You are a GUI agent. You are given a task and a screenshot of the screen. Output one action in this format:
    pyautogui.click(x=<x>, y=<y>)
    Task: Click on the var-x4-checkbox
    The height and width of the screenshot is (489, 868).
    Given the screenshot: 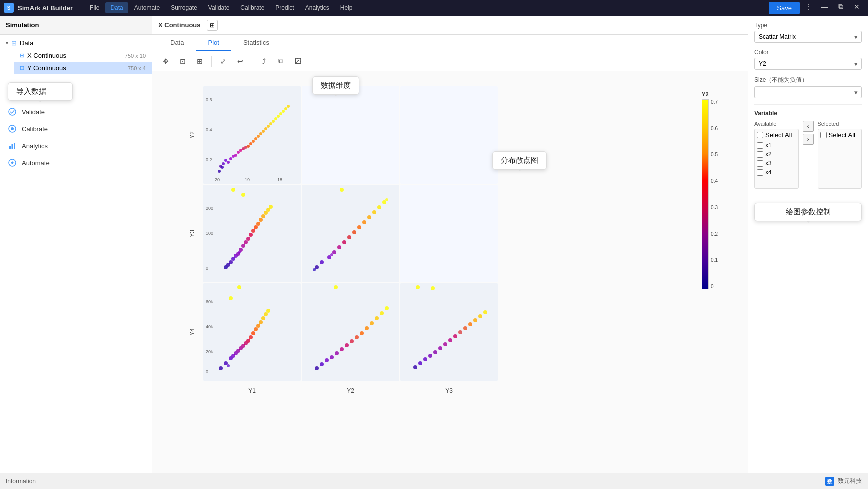 What is the action you would take?
    pyautogui.click(x=760, y=173)
    